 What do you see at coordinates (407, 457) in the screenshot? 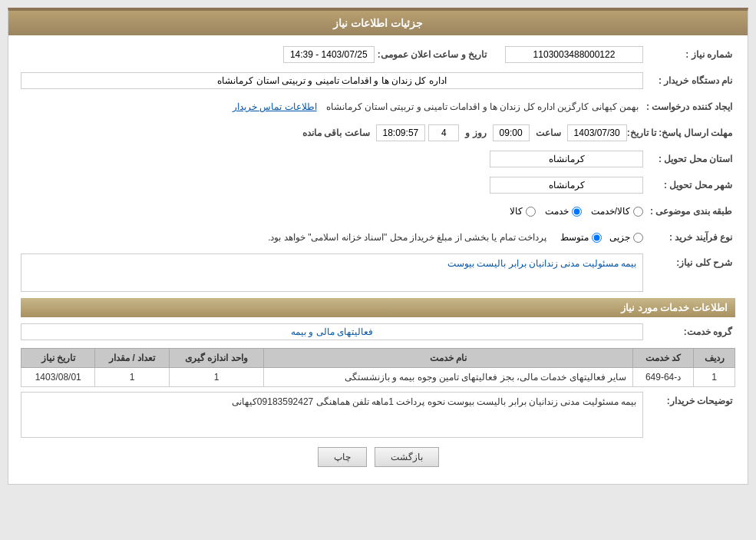
I see `back-button: بازگشت` at bounding box center [407, 457].